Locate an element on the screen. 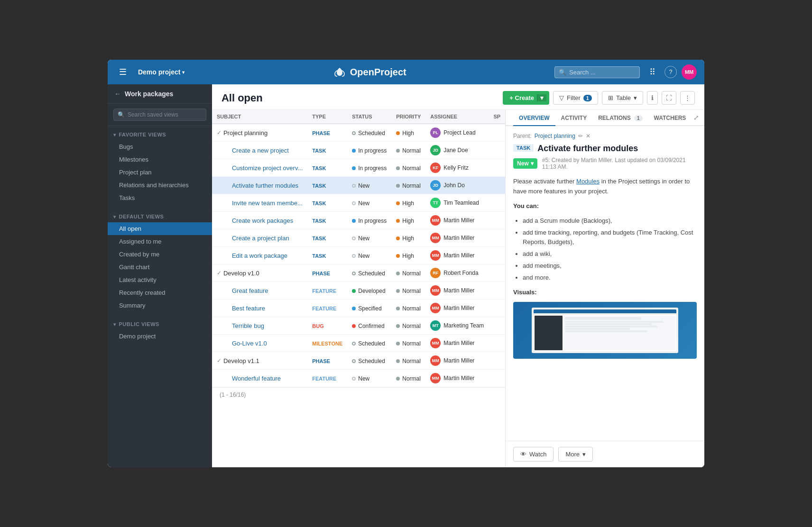 Image resolution: width=812 pixels, height=527 pixels. tab-relations: RELATIONS 1 is located at coordinates (620, 118).